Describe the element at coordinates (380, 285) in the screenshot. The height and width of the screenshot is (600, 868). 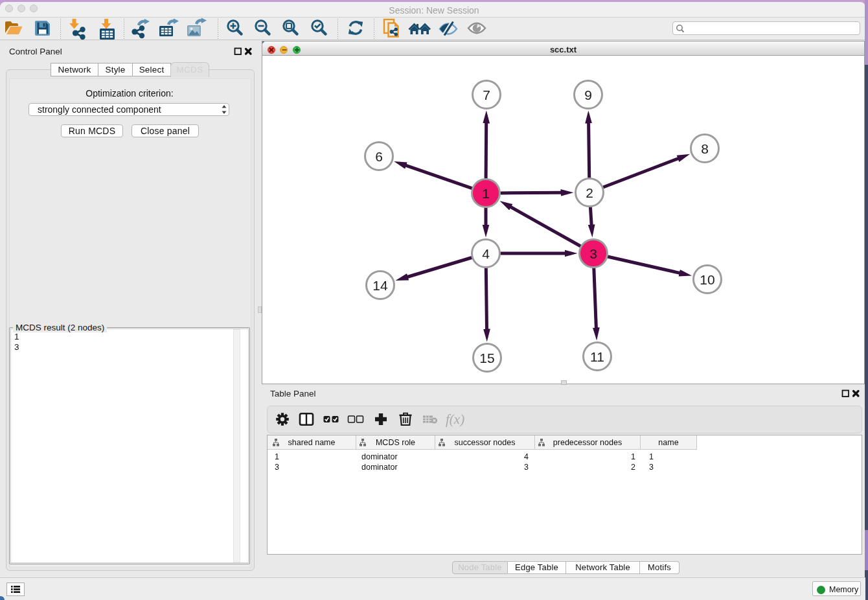
I see `svg-text: 14` at that location.